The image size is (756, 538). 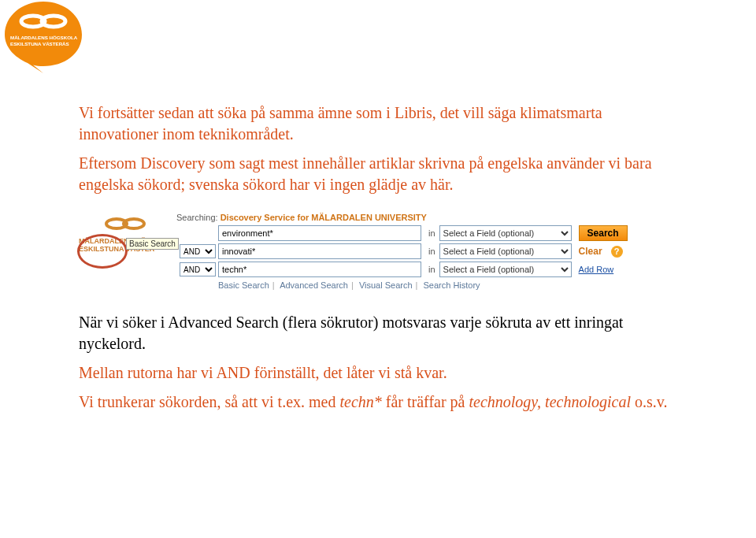 What do you see at coordinates (198, 269) in the screenshot?
I see `boolean-select-3: AND` at bounding box center [198, 269].